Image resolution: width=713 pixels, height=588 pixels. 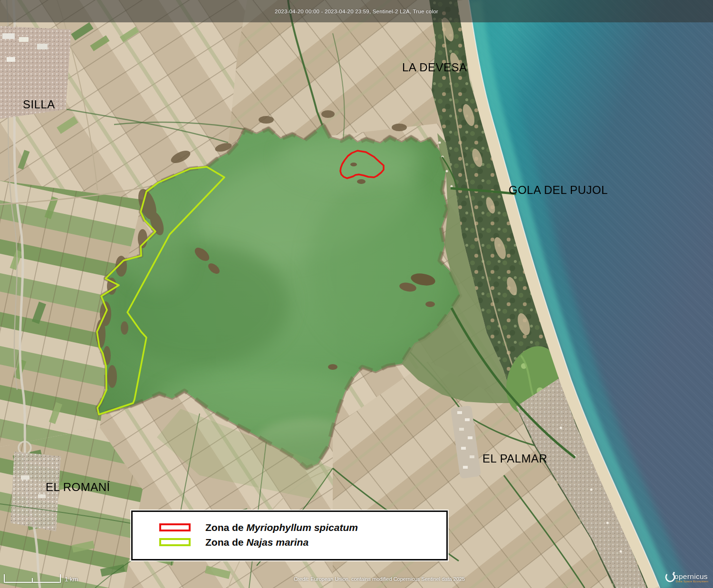 What do you see at coordinates (281, 528) in the screenshot?
I see `legend-item-myriophyllum: Zona de Myriophyllum spicatum` at bounding box center [281, 528].